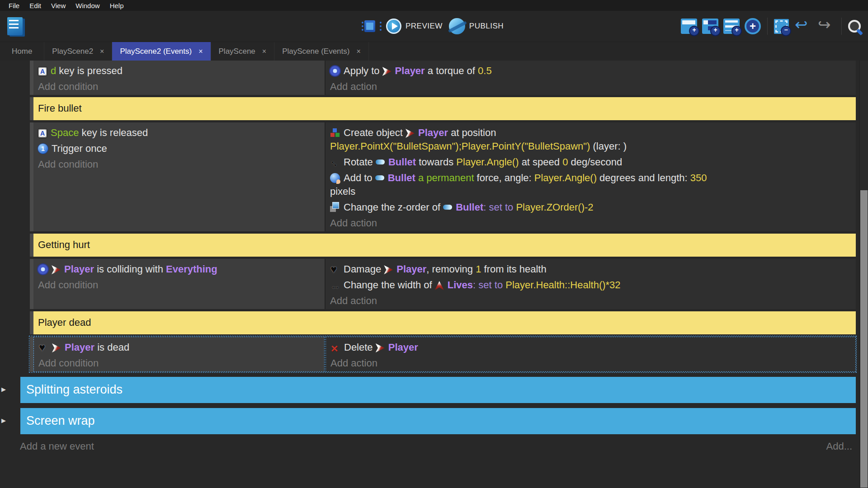 This screenshot has width=868, height=488. I want to click on menu-edit: Edit, so click(35, 5).